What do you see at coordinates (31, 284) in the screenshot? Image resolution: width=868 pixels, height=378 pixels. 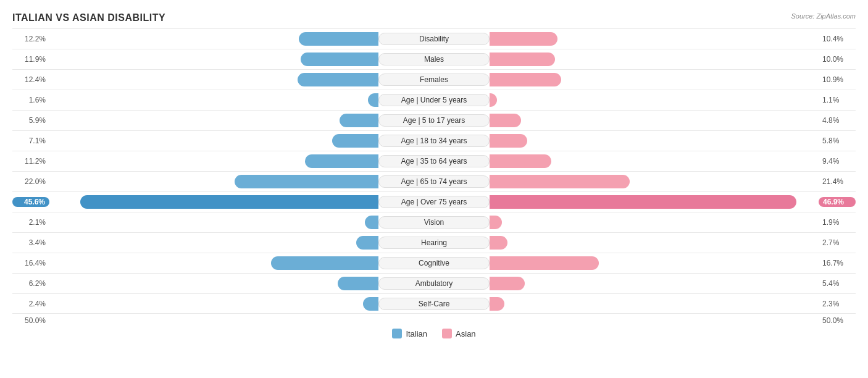 I see `left-value: 6.2%` at bounding box center [31, 284].